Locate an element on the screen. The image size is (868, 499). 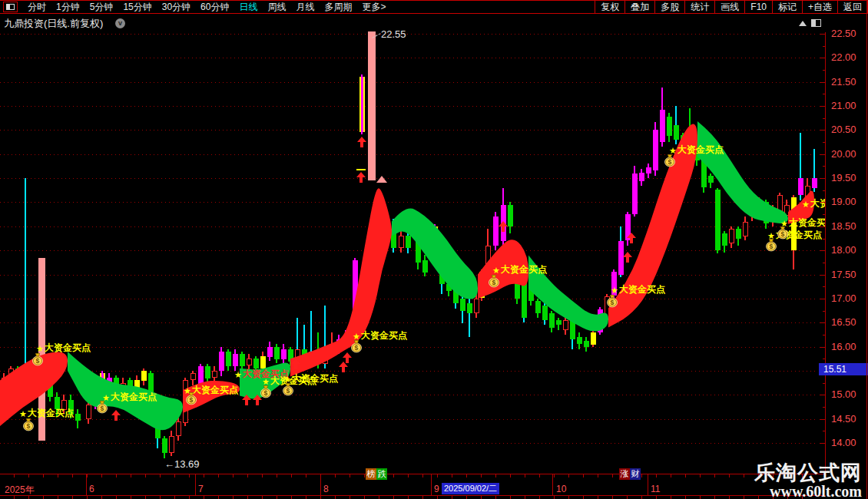
period-tab-5分钟: 5分钟 is located at coordinates (101, 7).